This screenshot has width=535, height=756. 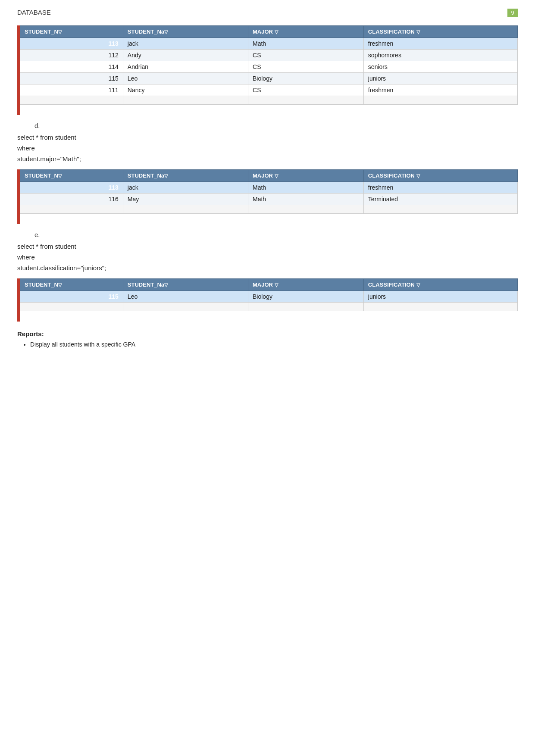 What do you see at coordinates (267, 300) in the screenshot?
I see `table3-container: STUDENT_N▽ STUDENT_Na▽ MAJOR ▽ CLASSIFIC…` at bounding box center [267, 300].